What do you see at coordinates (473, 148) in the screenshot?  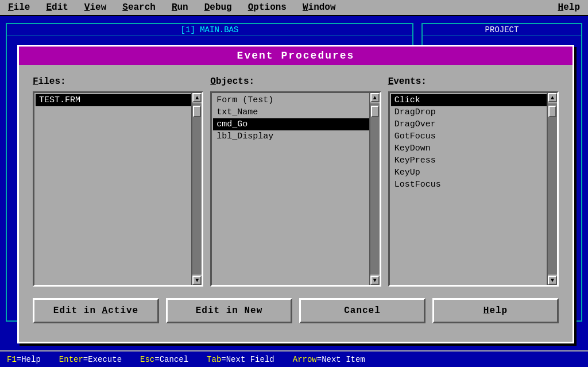 I see `list-item: KeyDown` at bounding box center [473, 148].